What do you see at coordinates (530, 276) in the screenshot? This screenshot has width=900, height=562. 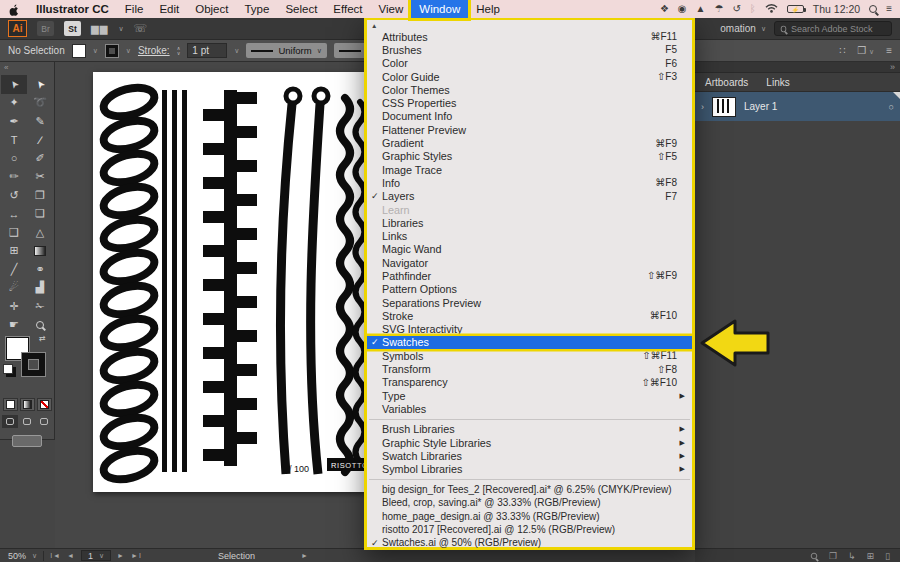 I see `menu-item: ✓ Pathfinder ⇧⌘F9 ▶` at bounding box center [530, 276].